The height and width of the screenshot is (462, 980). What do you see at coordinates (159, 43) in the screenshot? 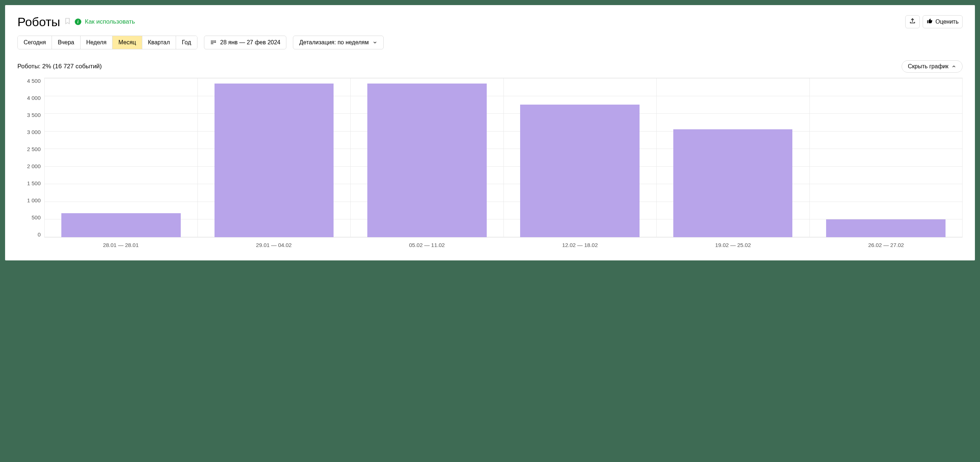
I see `period-Квартал: Квартал` at bounding box center [159, 43].